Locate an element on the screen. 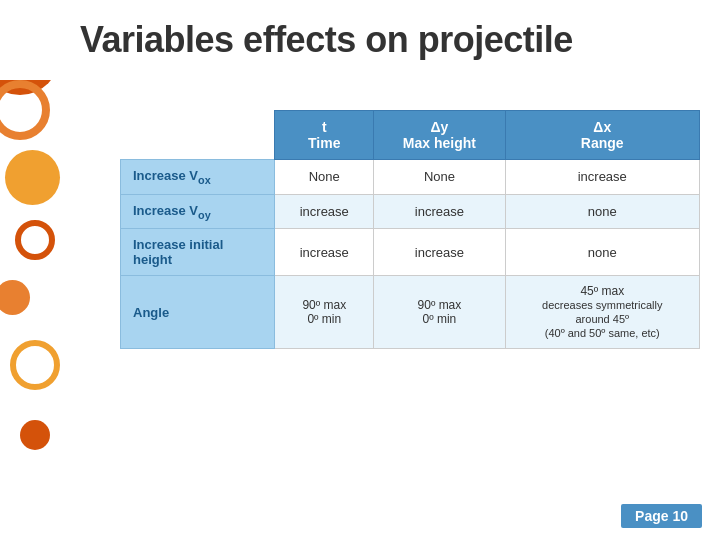 This screenshot has width=720, height=540. row-angle-range: 45º maxdecreases symmetricallyaround 45º… is located at coordinates (602, 312).